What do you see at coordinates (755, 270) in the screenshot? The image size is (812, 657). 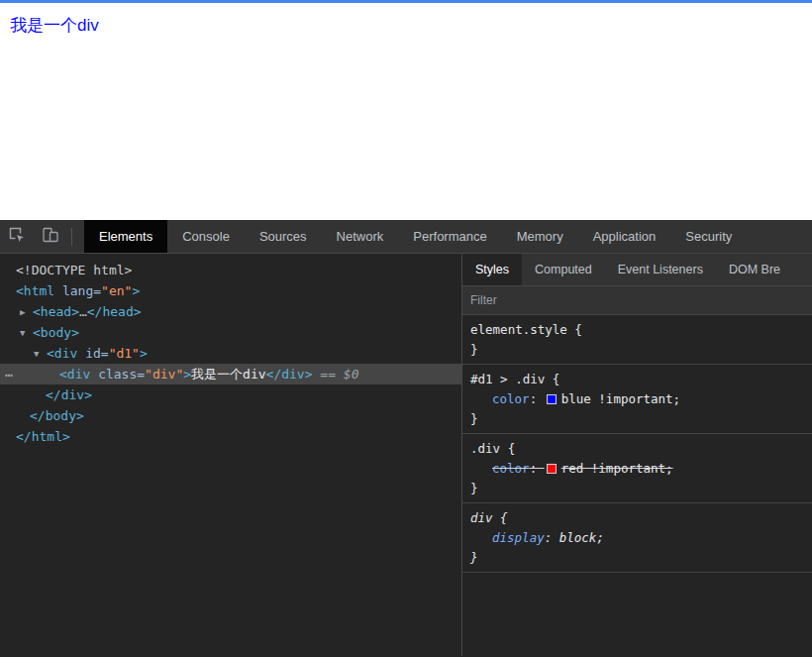 I see `tab-dom-breakpoints: DOM Bre` at bounding box center [755, 270].